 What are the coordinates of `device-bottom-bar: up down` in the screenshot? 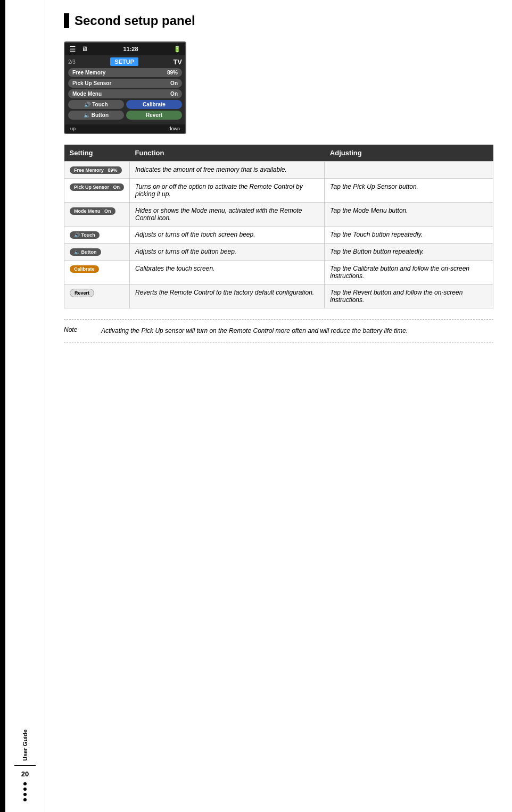 It's located at (125, 129).